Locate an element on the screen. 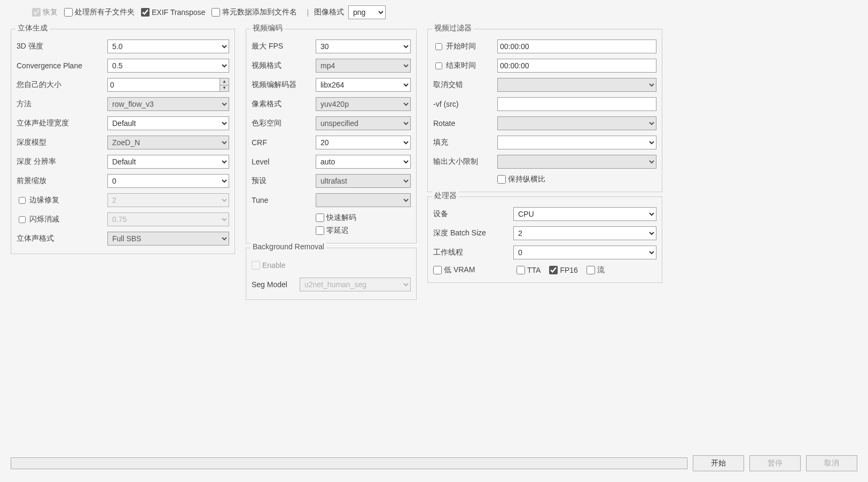 The height and width of the screenshot is (482, 868). stereo-width-label: 立体声处理宽度 is located at coordinates (62, 123).